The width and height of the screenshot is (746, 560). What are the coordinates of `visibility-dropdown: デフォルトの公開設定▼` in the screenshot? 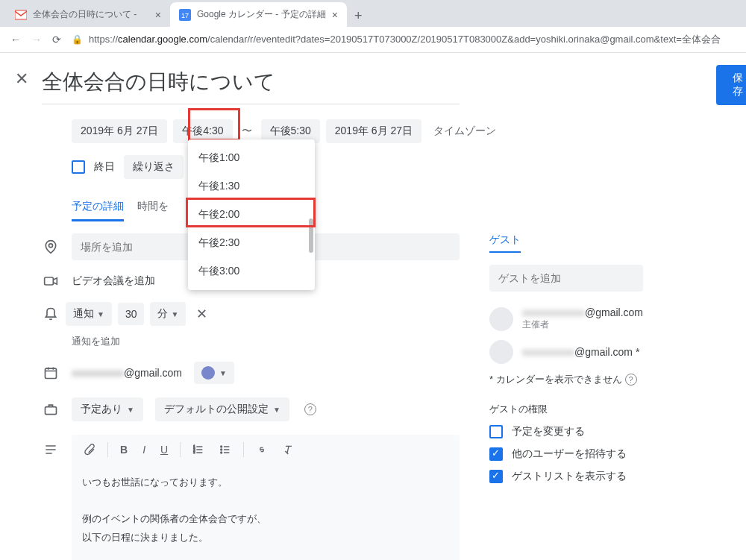 It's located at (222, 409).